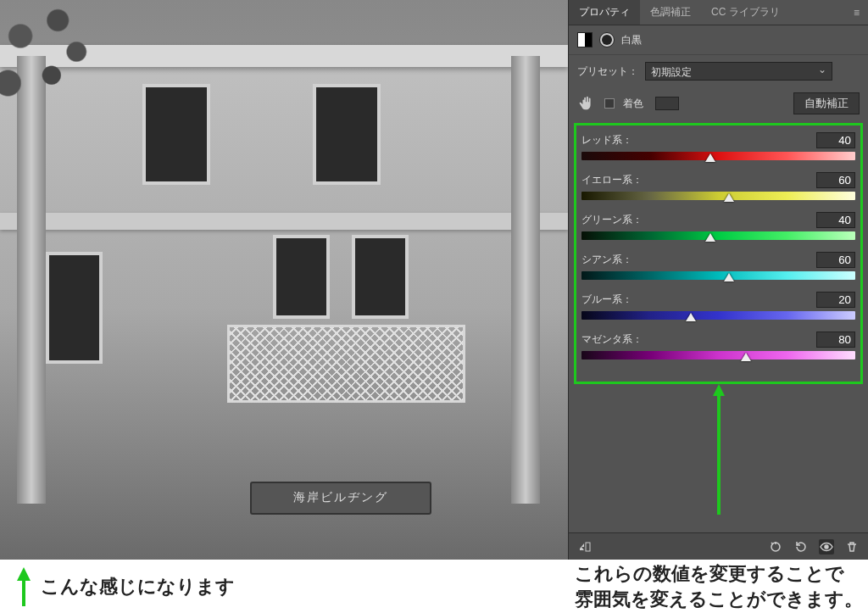  I want to click on caption-right-line2: 雰囲気を変えることができます。, so click(719, 599).